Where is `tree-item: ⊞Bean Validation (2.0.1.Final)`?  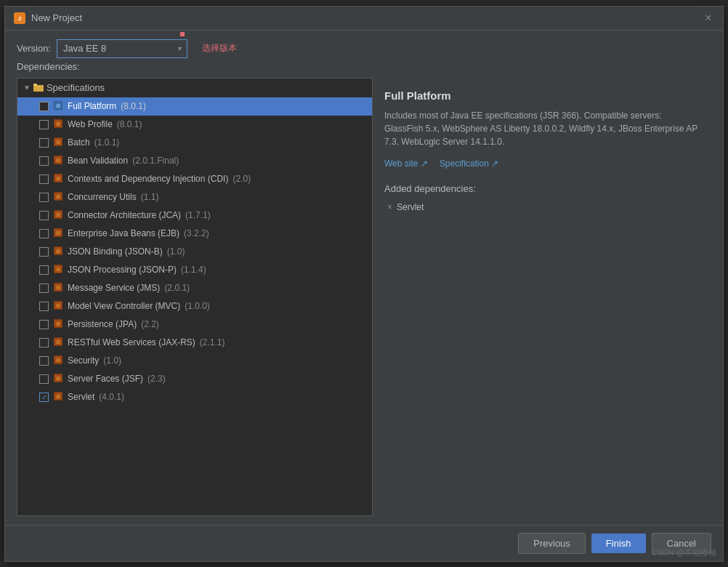
tree-item: ⊞Bean Validation (2.0.1.Final) is located at coordinates (195, 161).